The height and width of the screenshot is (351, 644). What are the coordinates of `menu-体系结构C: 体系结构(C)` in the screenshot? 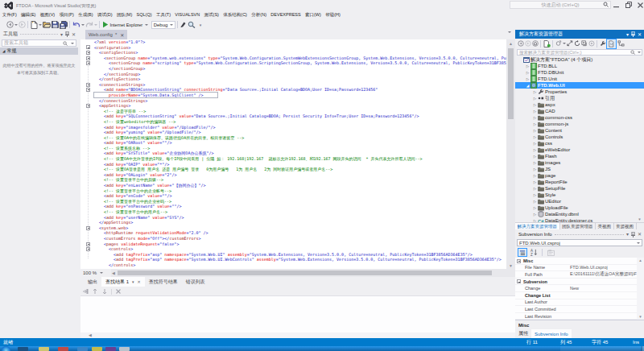 It's located at (235, 14).